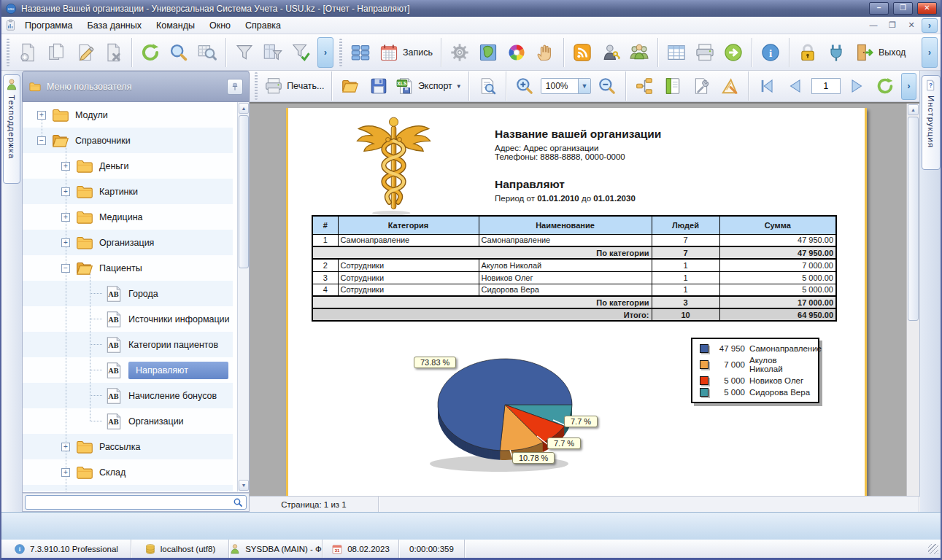  What do you see at coordinates (730, 86) in the screenshot?
I see `report-designer-button` at bounding box center [730, 86].